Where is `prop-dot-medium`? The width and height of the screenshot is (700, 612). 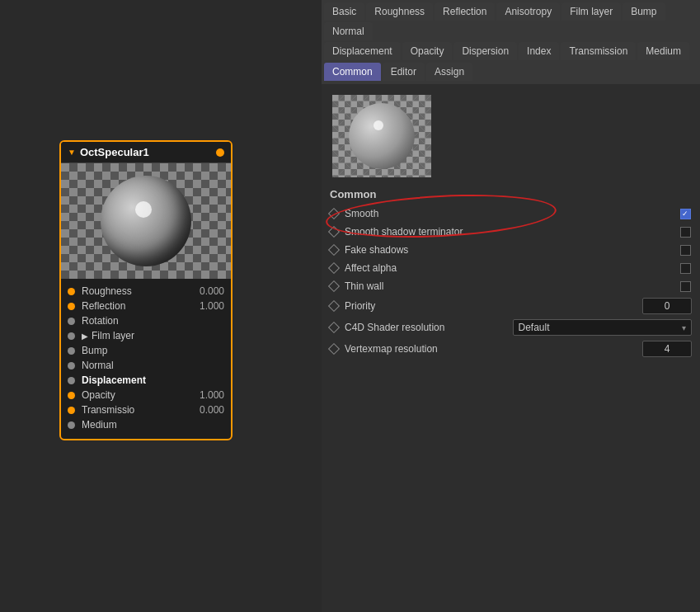 prop-dot-medium is located at coordinates (71, 426).